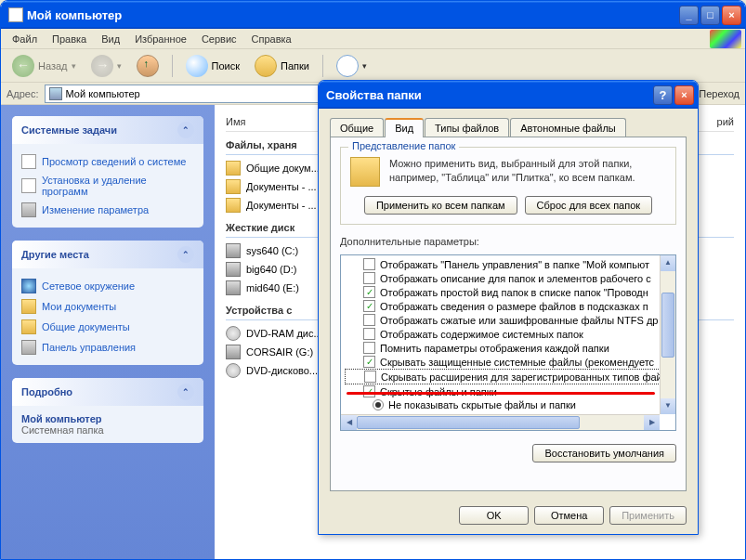 Image resolution: width=746 pixels, height=560 pixels. Describe the element at coordinates (710, 15) in the screenshot. I see `maximize-button: □` at that location.